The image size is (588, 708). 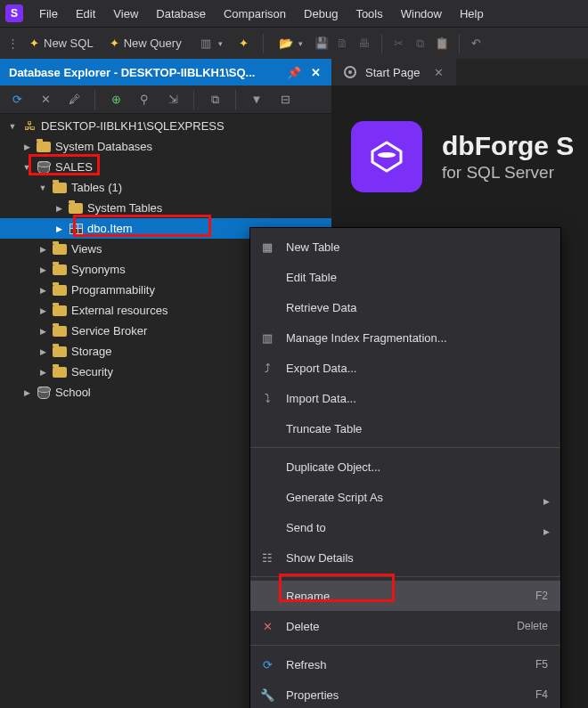 What do you see at coordinates (29, 126) in the screenshot?
I see `server-icon: 🖧` at bounding box center [29, 126].